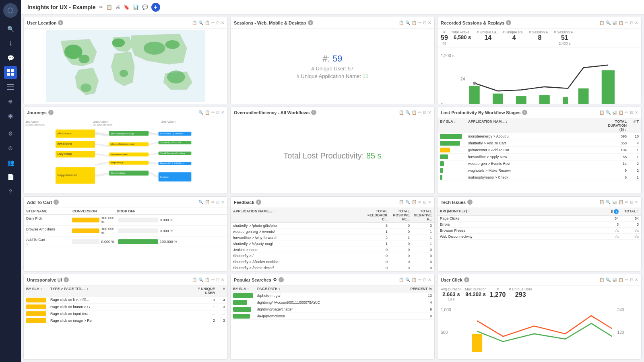  What do you see at coordinates (608, 280) in the screenshot?
I see `userclick-zoom-icon: 🔍` at bounding box center [608, 280].